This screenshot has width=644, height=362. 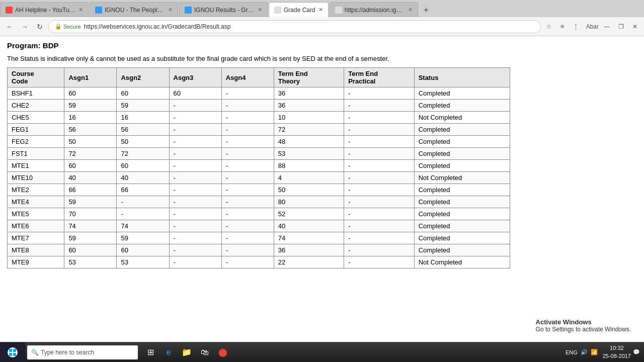 I want to click on star-button: ☆, so click(x=549, y=27).